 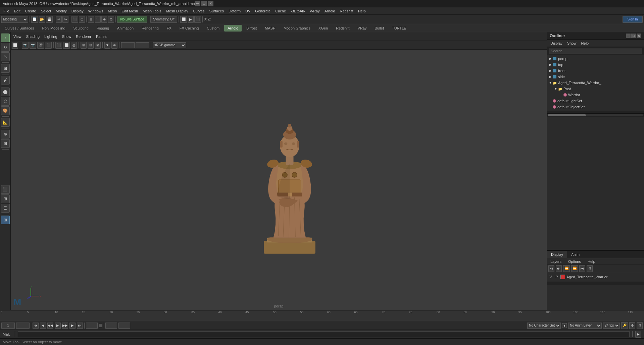 I want to click on outliner-search-input, so click(x=595, y=51).